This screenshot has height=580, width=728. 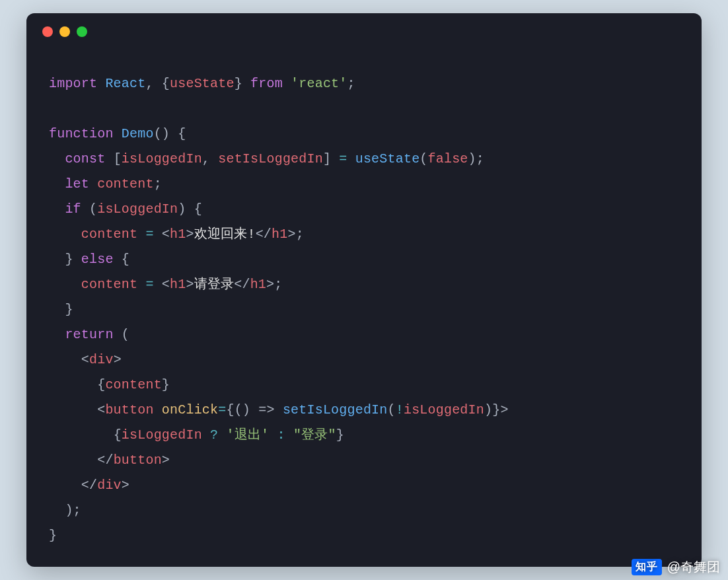 I want to click on watermark: 知乎 @奇舞团, so click(x=676, y=567).